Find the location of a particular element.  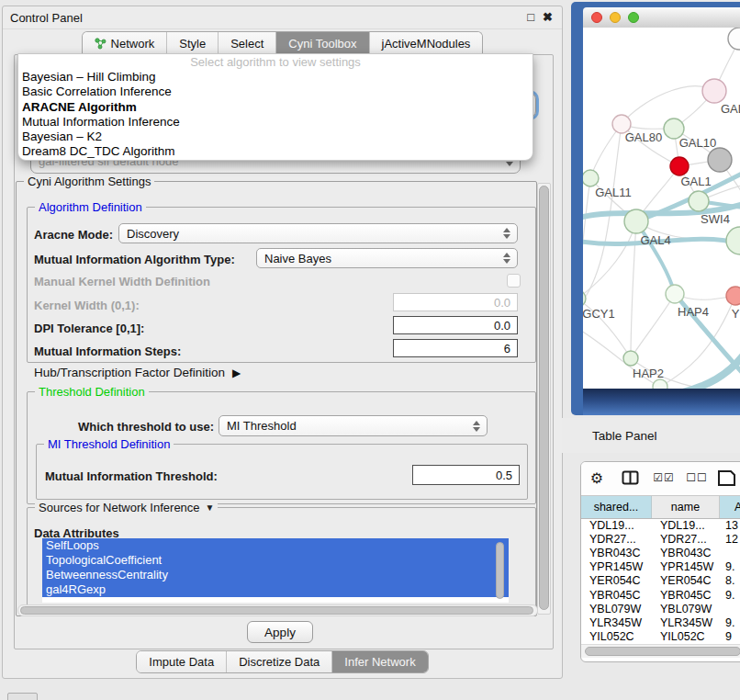

data-attribute-item: TopologicalCoefficient is located at coordinates (275, 560).